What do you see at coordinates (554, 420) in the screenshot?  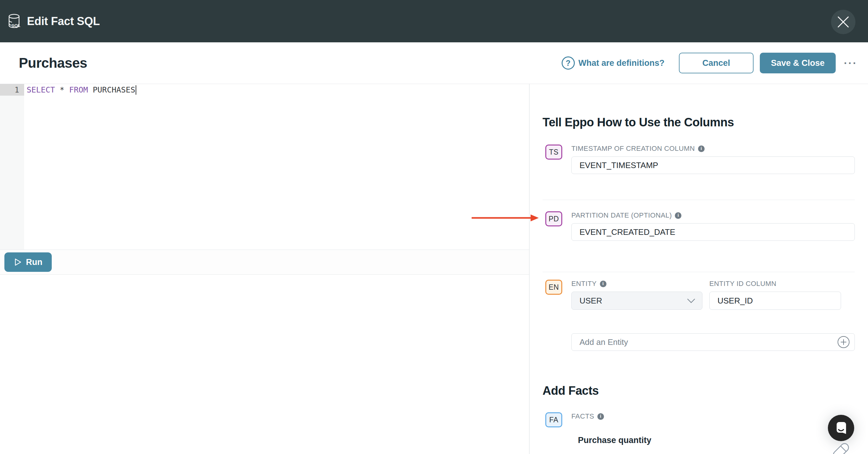 I see `fa-badge: FA` at bounding box center [554, 420].